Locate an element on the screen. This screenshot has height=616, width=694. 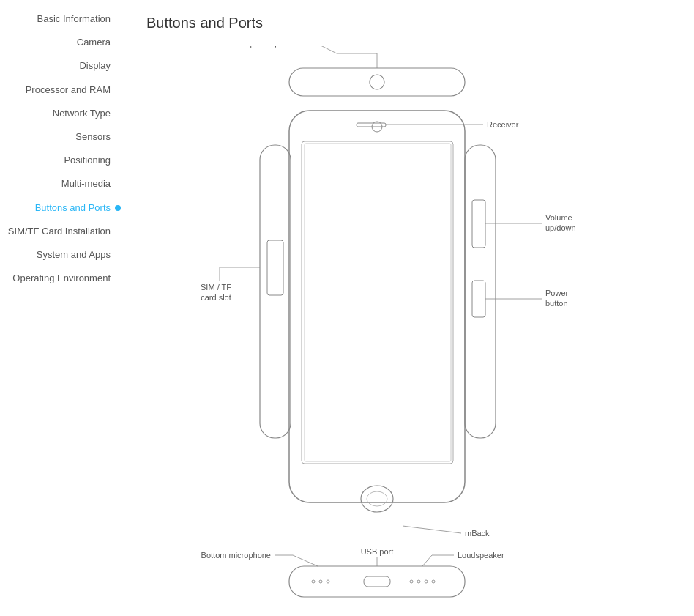
svg-text: Bottom microphone is located at coordinates (236, 555).